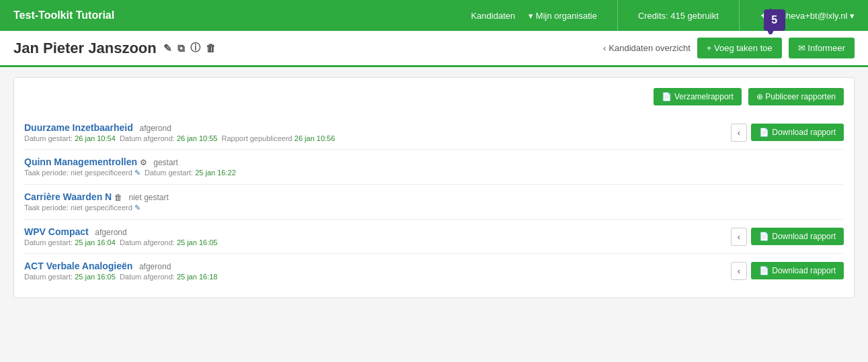 The image size is (868, 362). I want to click on candidate-name: Jan Pieter Janszoon, so click(85, 48).